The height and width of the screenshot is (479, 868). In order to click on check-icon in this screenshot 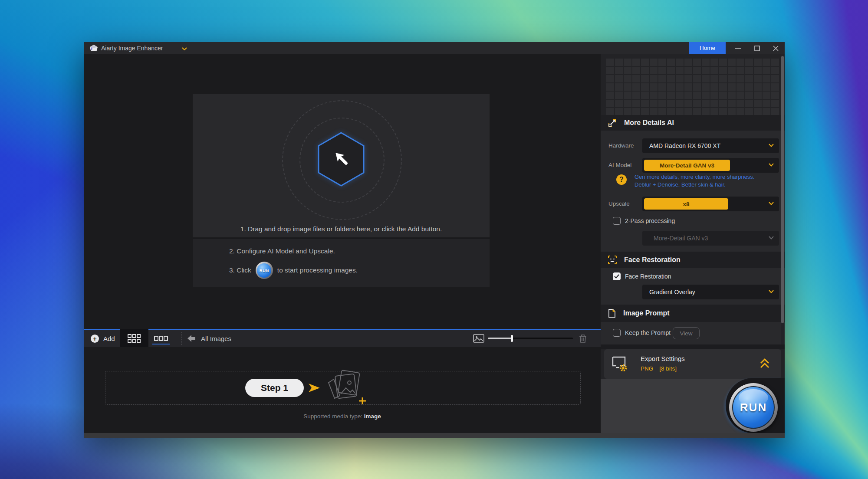, I will do `click(617, 276)`.